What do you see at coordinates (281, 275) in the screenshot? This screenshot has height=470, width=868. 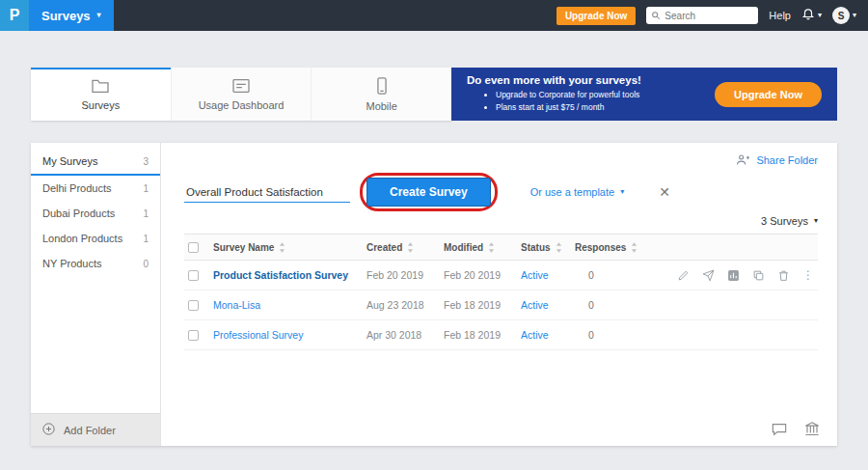 I see `survey-name-link: Product Satisfaction Survey` at bounding box center [281, 275].